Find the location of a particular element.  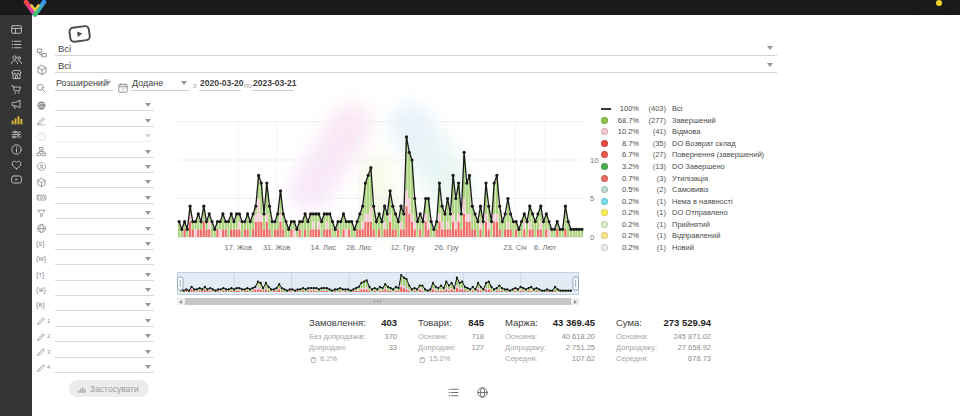

filter-row-brace-10: {м} is located at coordinates (95, 258).